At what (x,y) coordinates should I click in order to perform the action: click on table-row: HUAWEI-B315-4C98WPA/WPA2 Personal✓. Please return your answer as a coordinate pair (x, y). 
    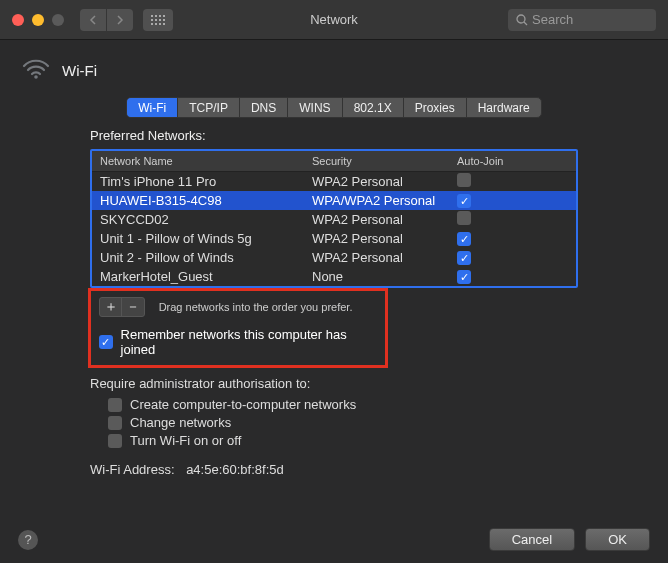
    Looking at the image, I should click on (334, 200).